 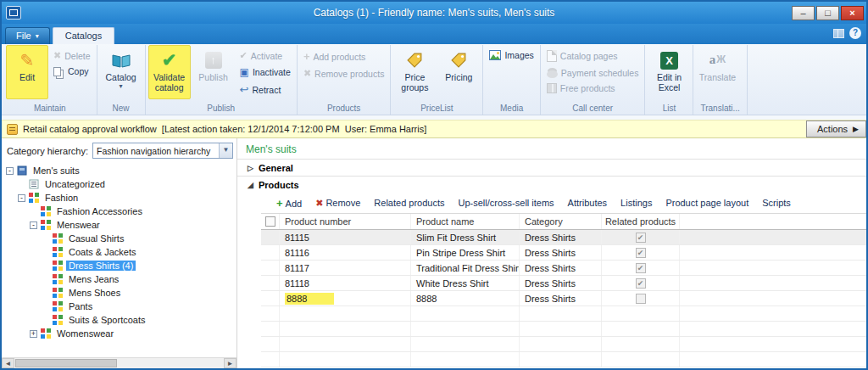 I want to click on cell-product-number: 81118, so click(x=346, y=283).